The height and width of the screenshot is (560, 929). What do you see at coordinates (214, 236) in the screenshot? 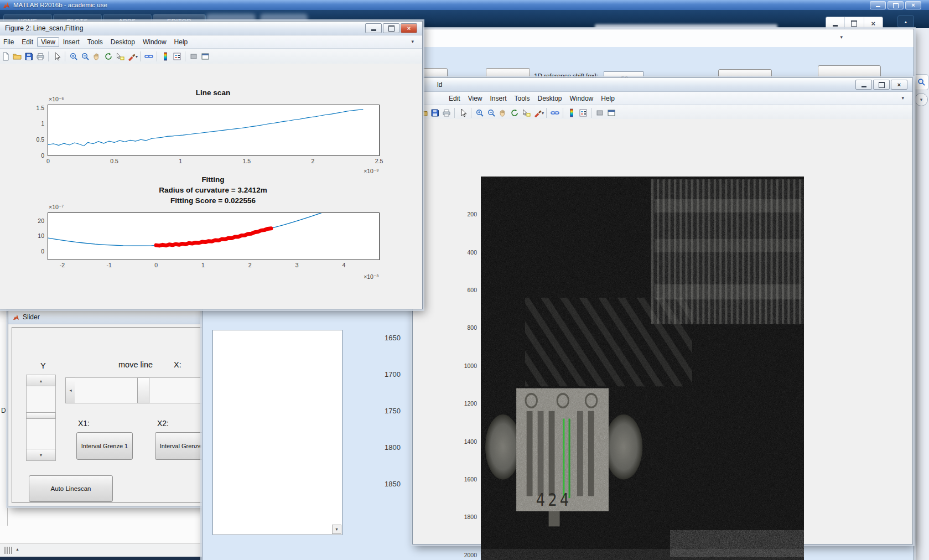
I see `fit-axes-plot` at bounding box center [214, 236].